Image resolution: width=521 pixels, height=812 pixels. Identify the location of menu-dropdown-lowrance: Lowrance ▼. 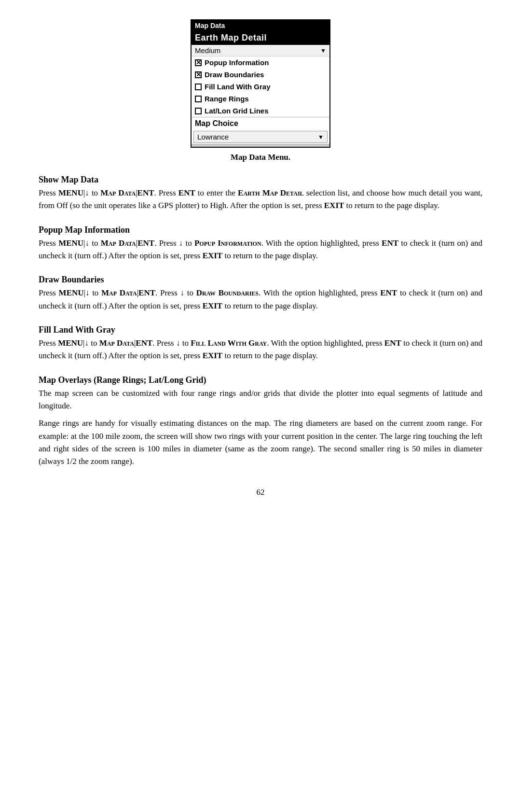
(260, 137).